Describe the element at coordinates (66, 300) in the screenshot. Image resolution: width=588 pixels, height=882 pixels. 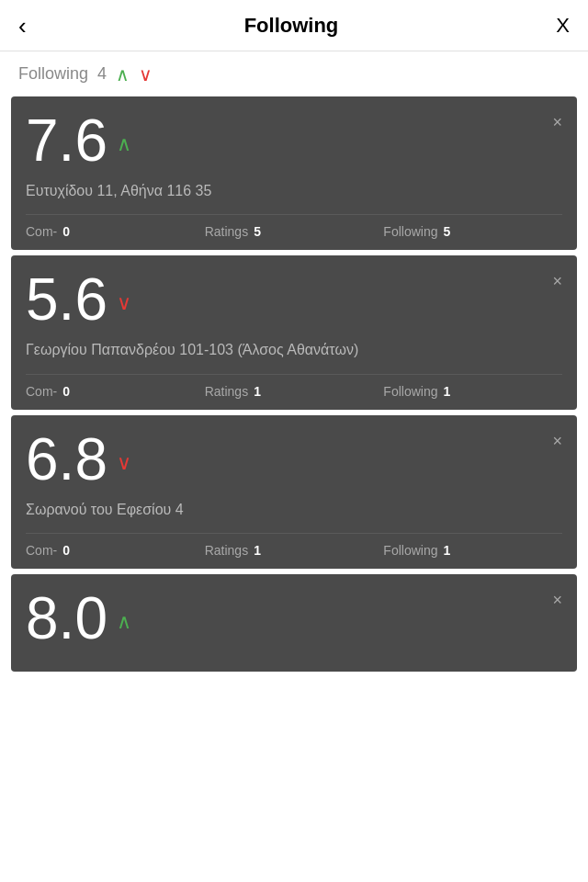
I see `card-score: 5.6` at that location.